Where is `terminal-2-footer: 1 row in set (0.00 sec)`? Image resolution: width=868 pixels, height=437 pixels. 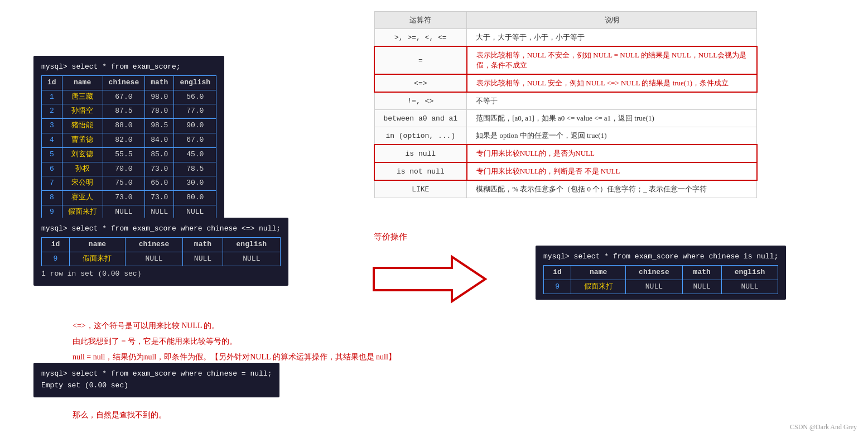 terminal-2-footer: 1 row in set (0.00 sec) is located at coordinates (161, 275).